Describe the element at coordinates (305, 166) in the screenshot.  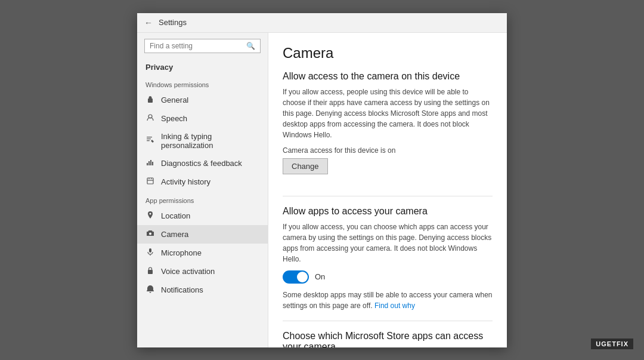
I see `change-button: Change` at that location.